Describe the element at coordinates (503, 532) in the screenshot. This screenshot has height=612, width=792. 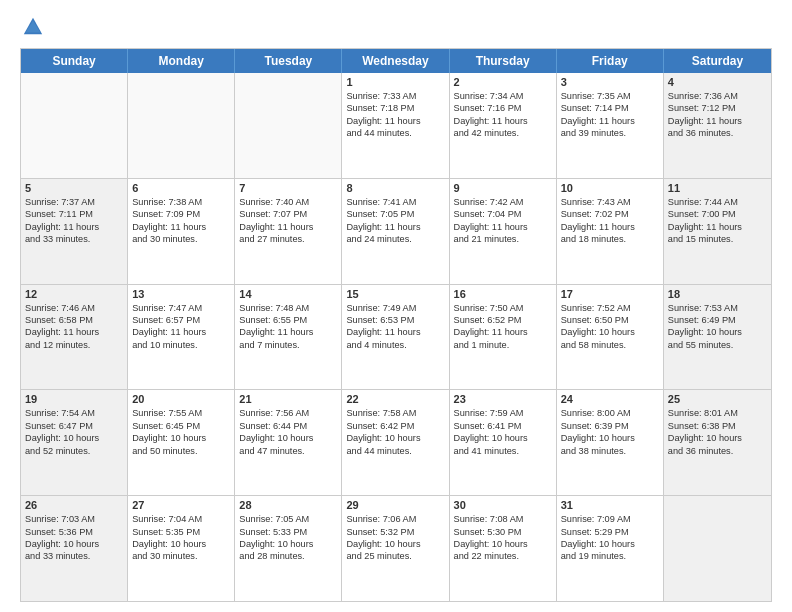
I see `cell-line: Sunset: 5:30 PM` at that location.